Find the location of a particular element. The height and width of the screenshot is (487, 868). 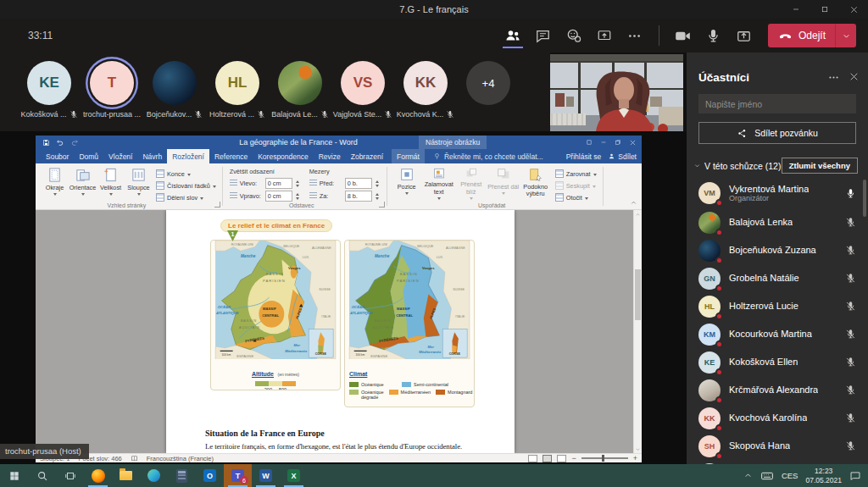

undo-icon is located at coordinates (60, 142).